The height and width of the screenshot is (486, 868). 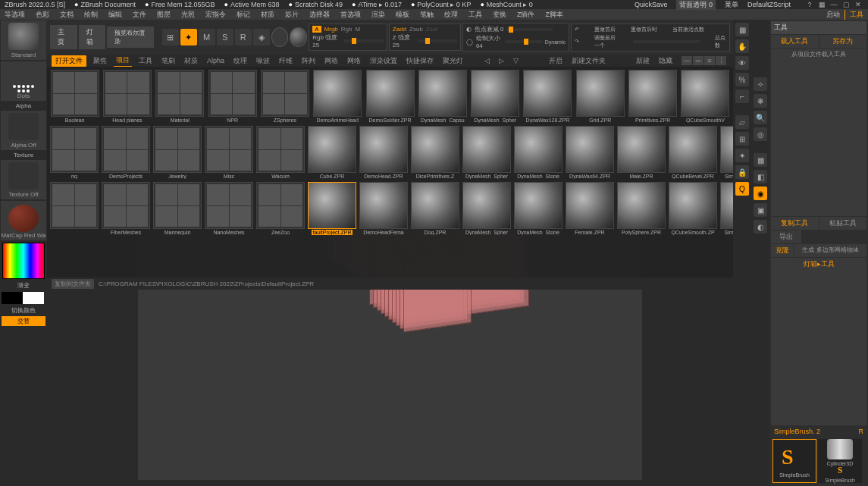 What do you see at coordinates (822, 5) in the screenshot?
I see `window-grid-icon: ▦` at bounding box center [822, 5].